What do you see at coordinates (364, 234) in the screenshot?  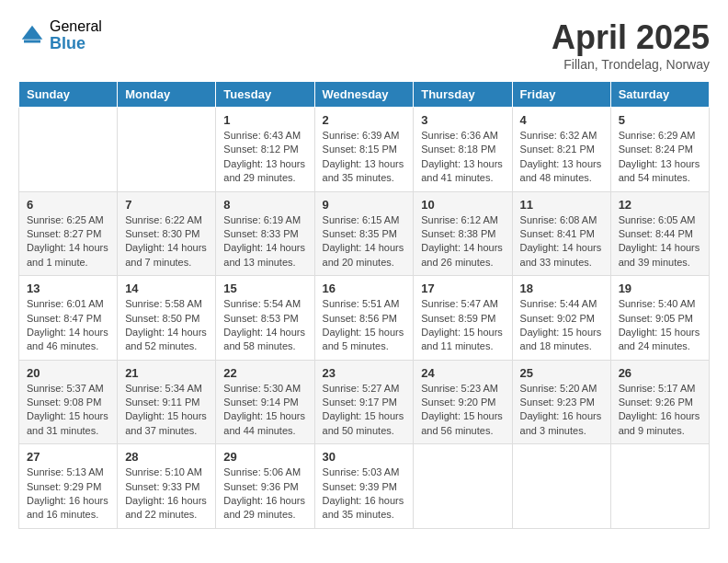 I see `calendar-week-row: 6Sunrise: 6:25 AM Sunset: 8:27 PM Daylig…` at bounding box center [364, 234].